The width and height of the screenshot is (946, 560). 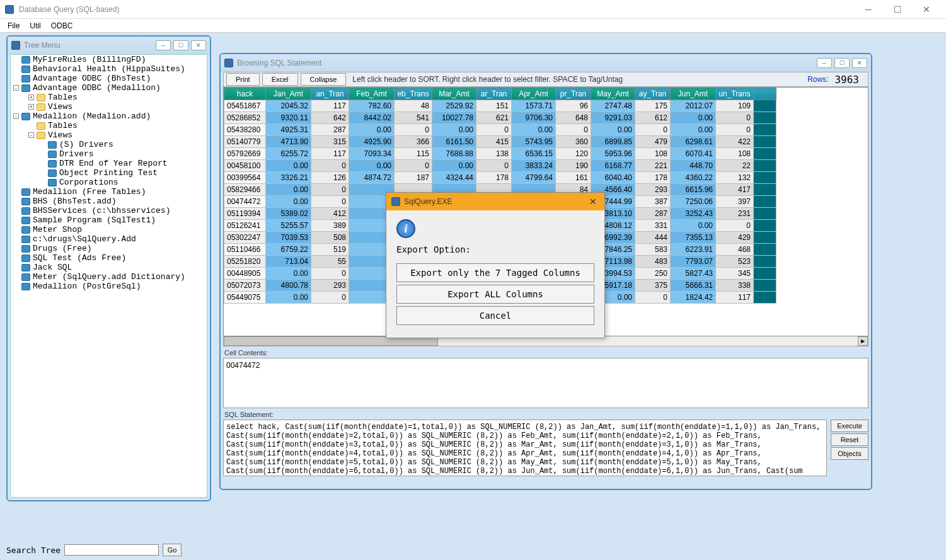 I want to click on tree-item: Sample Program (SqlTest1), so click(x=108, y=220).